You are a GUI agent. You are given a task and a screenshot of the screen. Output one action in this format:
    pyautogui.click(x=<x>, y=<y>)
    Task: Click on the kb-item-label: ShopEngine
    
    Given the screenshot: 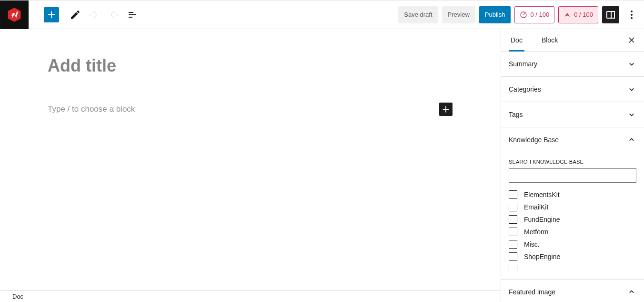 What is the action you would take?
    pyautogui.click(x=542, y=257)
    